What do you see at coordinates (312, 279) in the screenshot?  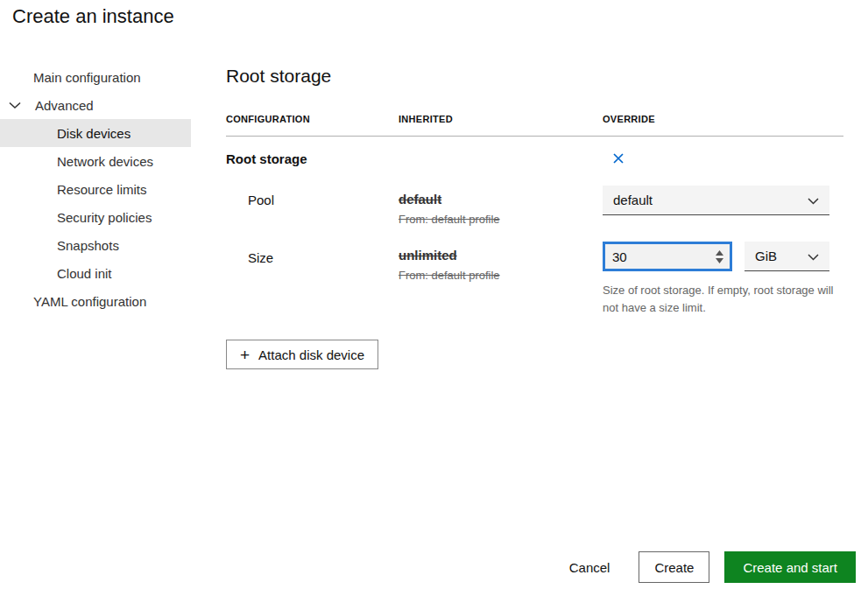 I see `size-label: Size` at bounding box center [312, 279].